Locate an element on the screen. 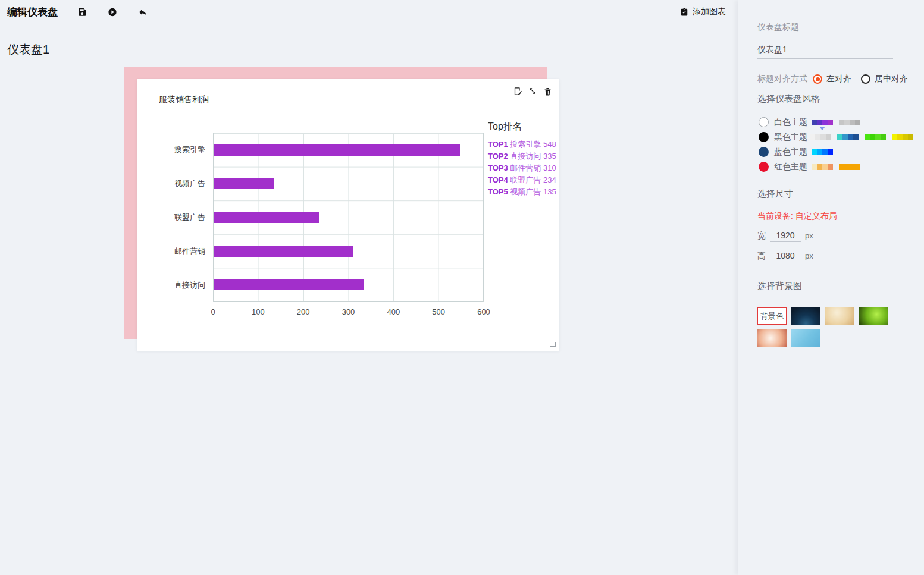  x-tick-label: 200 is located at coordinates (303, 312).